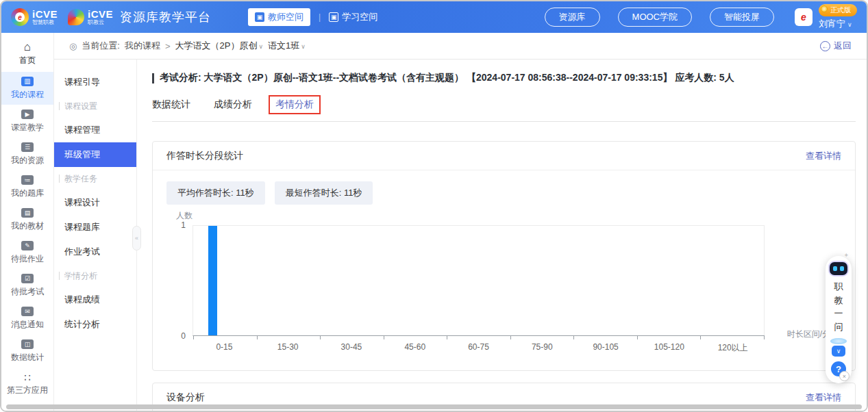 This screenshot has height=412, width=868. I want to click on sidebar-item-label: 待批考试, so click(27, 292).